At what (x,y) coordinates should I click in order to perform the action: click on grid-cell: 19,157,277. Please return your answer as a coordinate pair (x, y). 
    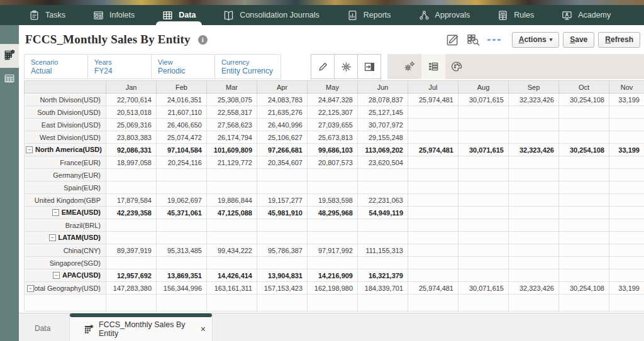
    Looking at the image, I should click on (282, 200).